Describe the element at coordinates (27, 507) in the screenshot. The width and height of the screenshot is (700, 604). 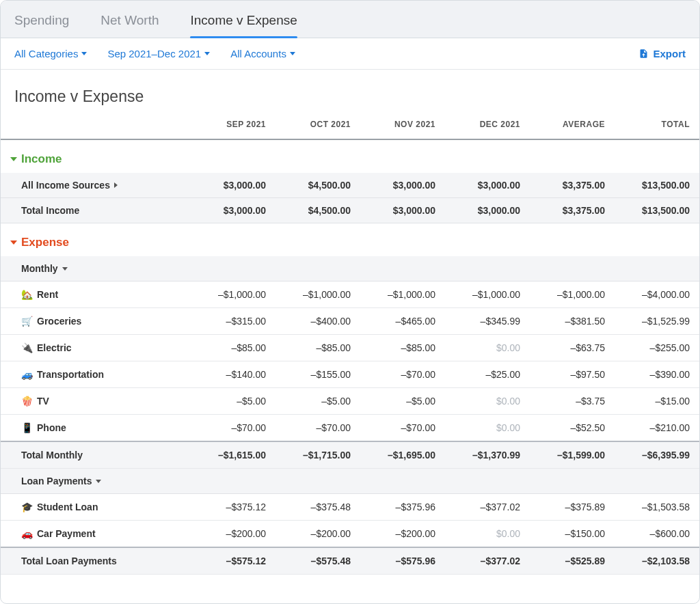
I see `category-icon: 🎓` at that location.